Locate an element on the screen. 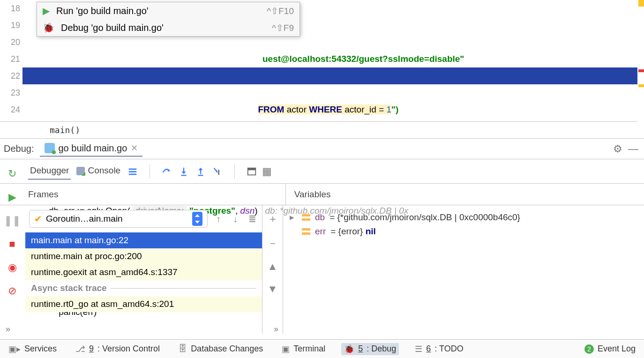 The width and height of the screenshot is (644, 358). sb-label: Event Log is located at coordinates (617, 349).